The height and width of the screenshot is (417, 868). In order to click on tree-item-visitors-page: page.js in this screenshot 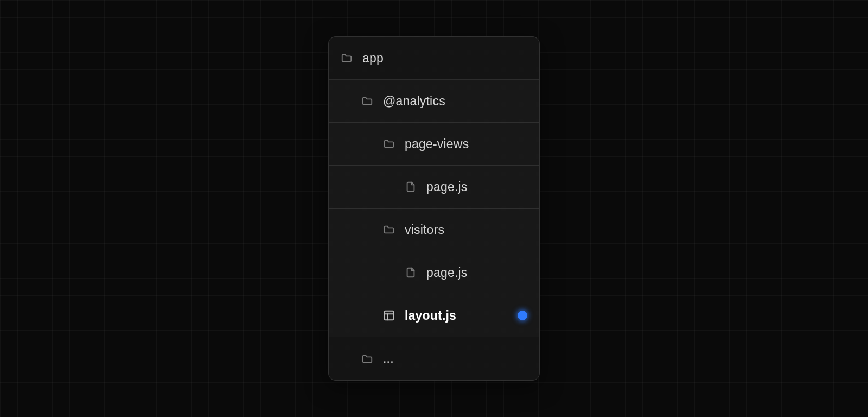, I will do `click(434, 273)`.